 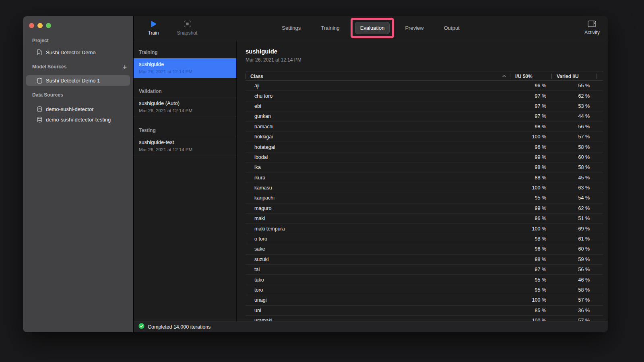 I want to click on table-row: uni85 %36 %, so click(x=424, y=311).